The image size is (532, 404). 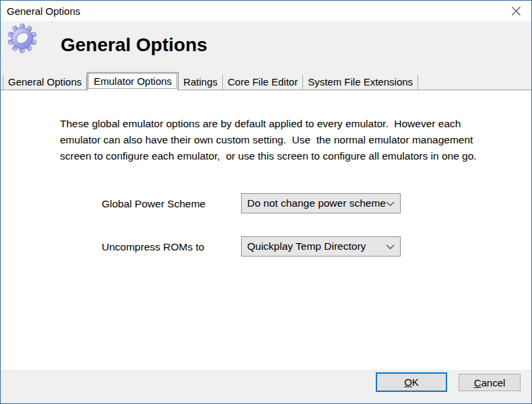 What do you see at coordinates (273, 140) in the screenshot?
I see `description-text: These global emulator options are by def…` at bounding box center [273, 140].